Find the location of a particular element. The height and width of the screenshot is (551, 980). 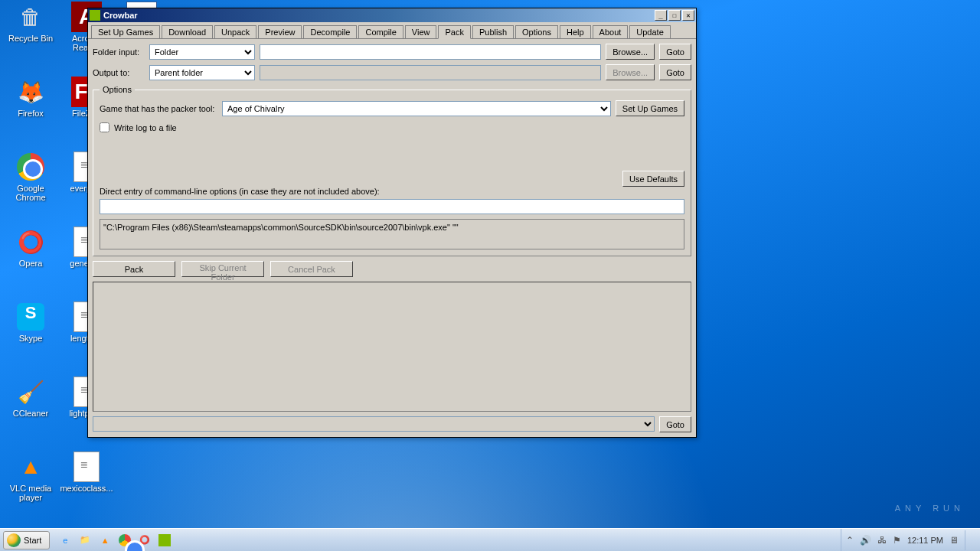

tab-update: Update is located at coordinates (649, 32).